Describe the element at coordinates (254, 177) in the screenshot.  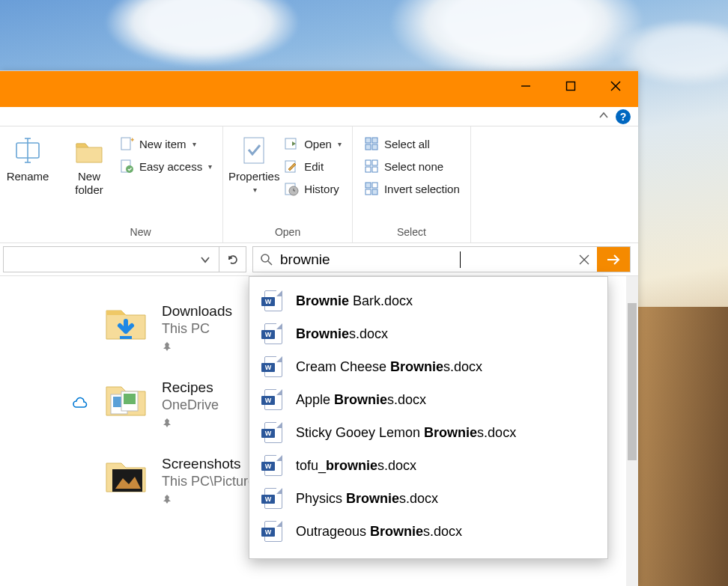
I see `properties-label: Properties` at that location.